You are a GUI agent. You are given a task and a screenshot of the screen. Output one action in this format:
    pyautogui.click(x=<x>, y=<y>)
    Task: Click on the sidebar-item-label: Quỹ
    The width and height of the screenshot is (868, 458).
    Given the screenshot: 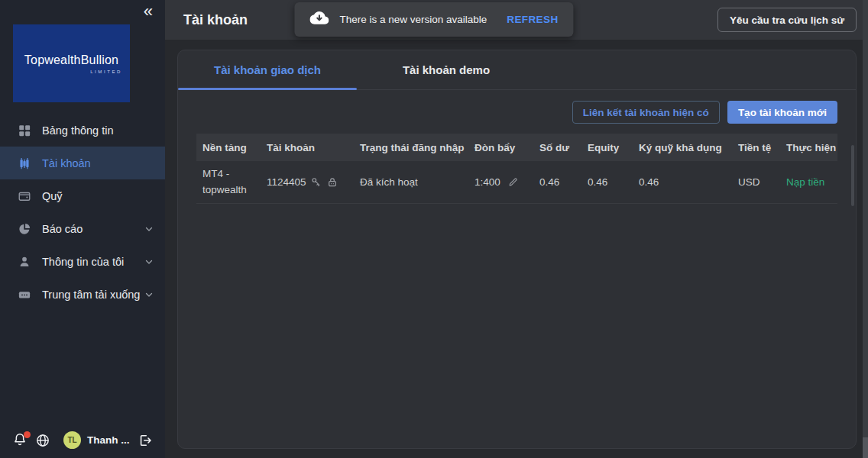 What is the action you would take?
    pyautogui.click(x=52, y=196)
    